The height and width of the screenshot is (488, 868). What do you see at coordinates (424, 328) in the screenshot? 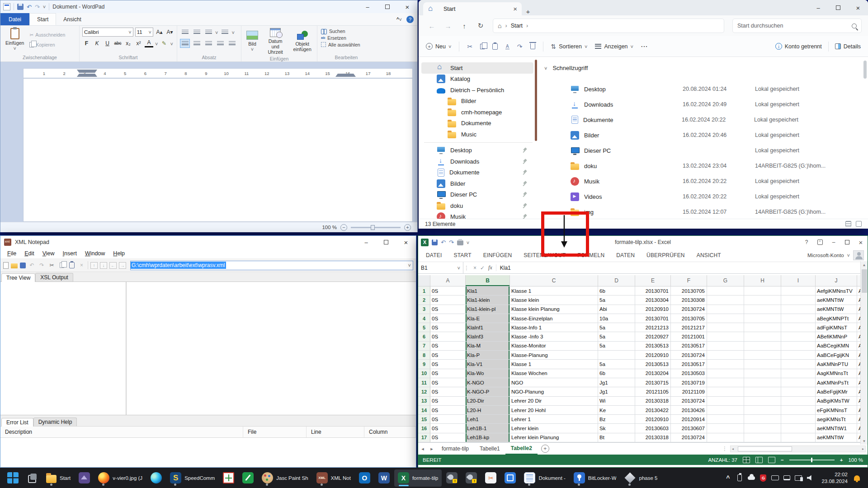
I see `row-header: 5` at bounding box center [424, 328].